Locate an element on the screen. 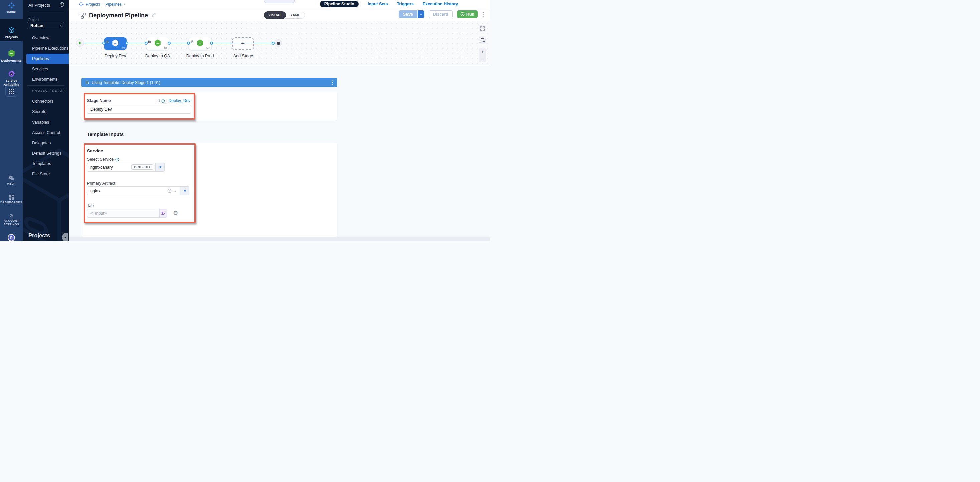  pipeline-canvas: ∞ </> ∞ </> ∞ </> + is located at coordinates (279, 43).